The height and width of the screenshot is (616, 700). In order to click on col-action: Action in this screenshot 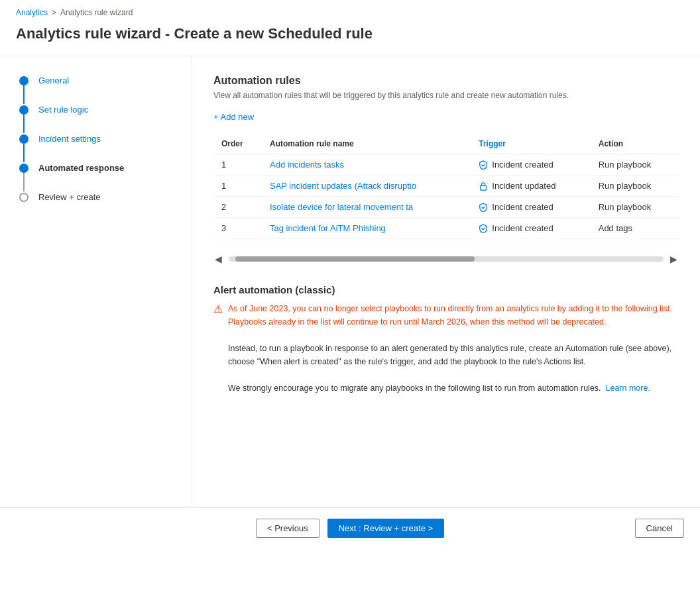, I will do `click(635, 144)`.